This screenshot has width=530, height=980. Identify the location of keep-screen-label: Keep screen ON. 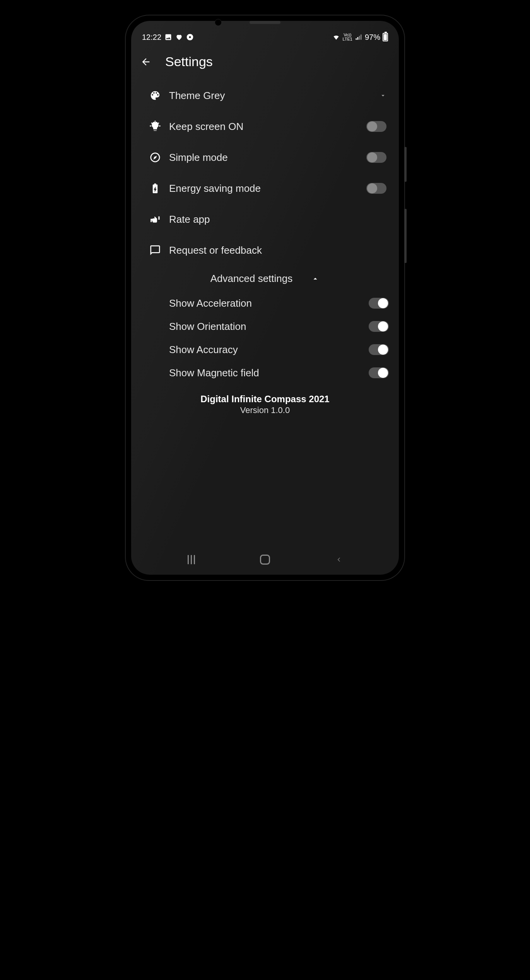
(268, 127).